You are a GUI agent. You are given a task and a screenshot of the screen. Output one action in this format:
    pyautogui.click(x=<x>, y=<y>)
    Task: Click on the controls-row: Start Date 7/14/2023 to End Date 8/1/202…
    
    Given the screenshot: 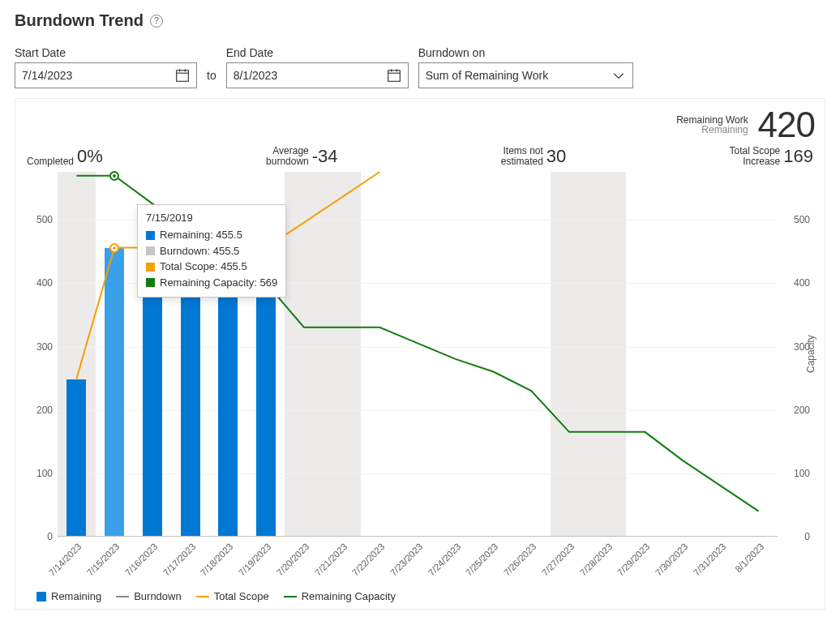 What is the action you would take?
    pyautogui.click(x=420, y=67)
    